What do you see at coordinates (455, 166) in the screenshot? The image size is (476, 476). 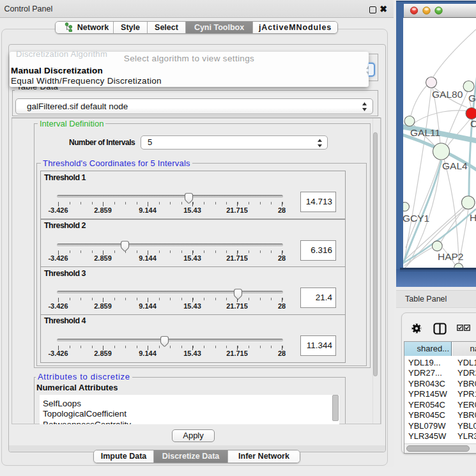 I see `svg-text: GAL4` at bounding box center [455, 166].